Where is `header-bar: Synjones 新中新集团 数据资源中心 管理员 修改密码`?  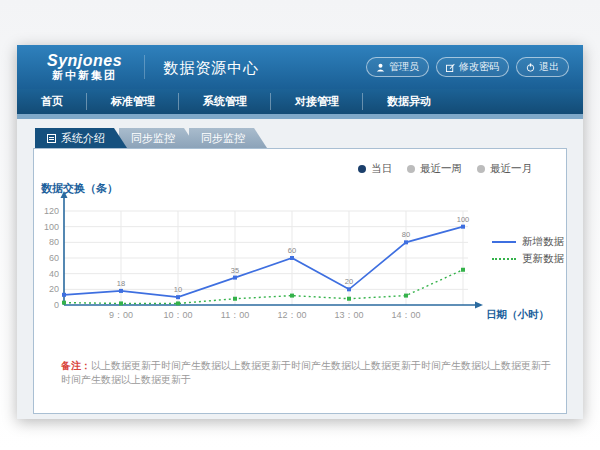 header-bar: Synjones 新中新集团 数据资源中心 管理员 修改密码 is located at coordinates (300, 67).